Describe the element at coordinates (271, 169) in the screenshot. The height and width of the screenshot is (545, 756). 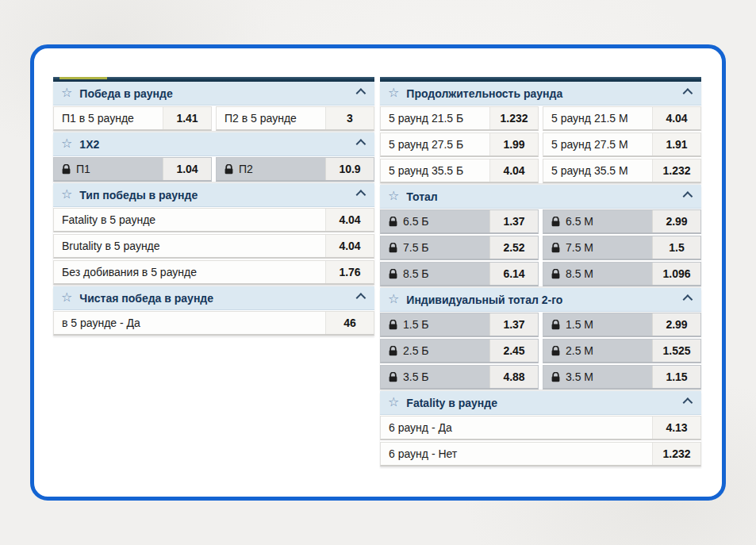
I see `bet-option-label-area: П2` at that location.